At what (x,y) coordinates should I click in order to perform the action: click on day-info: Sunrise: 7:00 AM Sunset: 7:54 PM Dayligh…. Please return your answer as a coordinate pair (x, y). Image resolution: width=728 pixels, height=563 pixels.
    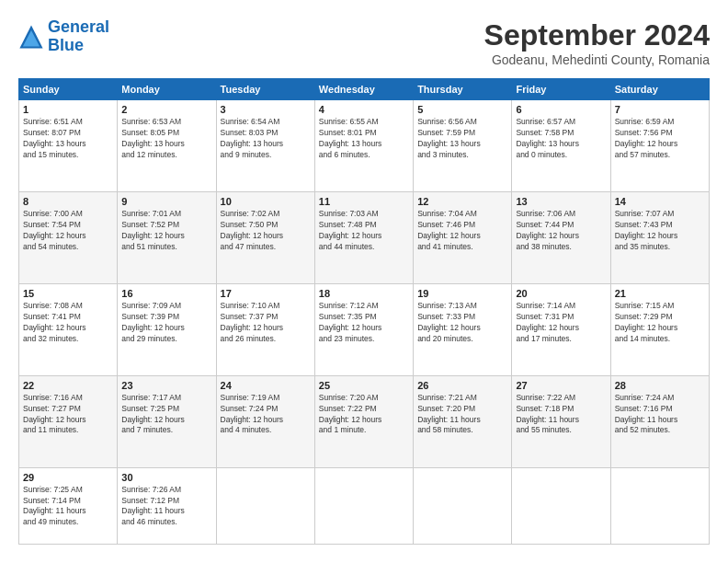
    Looking at the image, I should click on (68, 231).